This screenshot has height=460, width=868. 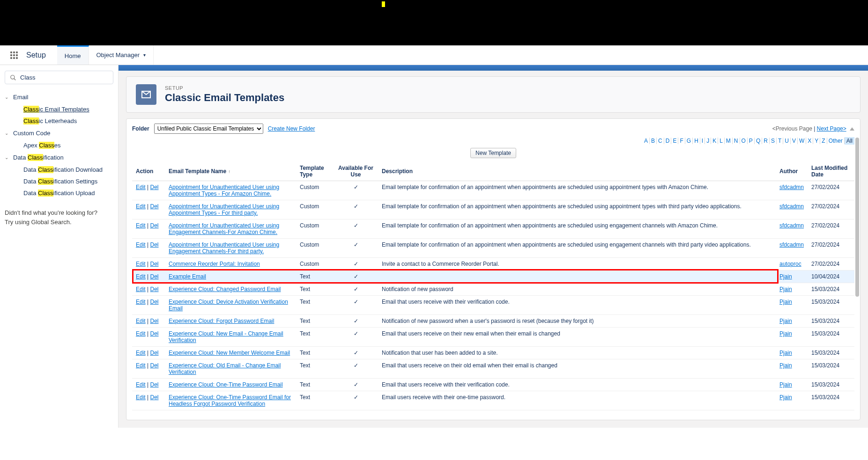 What do you see at coordinates (59, 110) in the screenshot?
I see `tree-item: Classic Email Templates` at bounding box center [59, 110].